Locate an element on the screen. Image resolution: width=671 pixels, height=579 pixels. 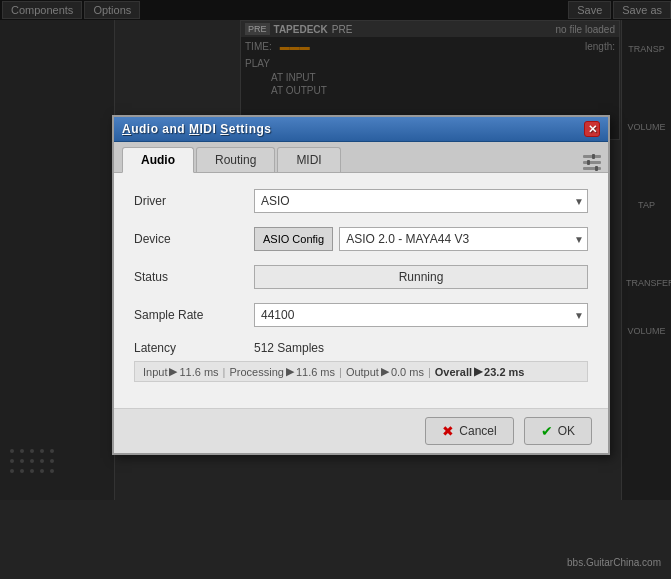
tab-icon-area is located at coordinates (595, 159).